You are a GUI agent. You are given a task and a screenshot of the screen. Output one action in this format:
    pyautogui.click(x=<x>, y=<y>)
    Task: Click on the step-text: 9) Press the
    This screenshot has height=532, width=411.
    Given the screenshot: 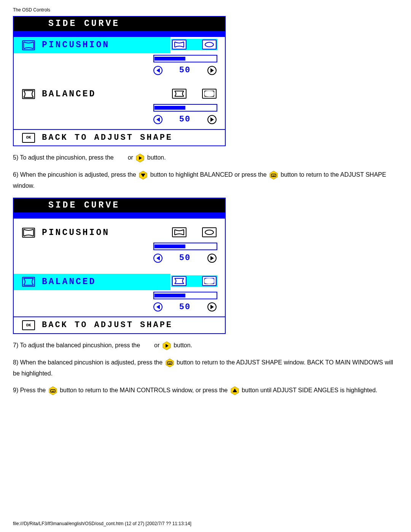 What is the action you would take?
    pyautogui.click(x=30, y=390)
    